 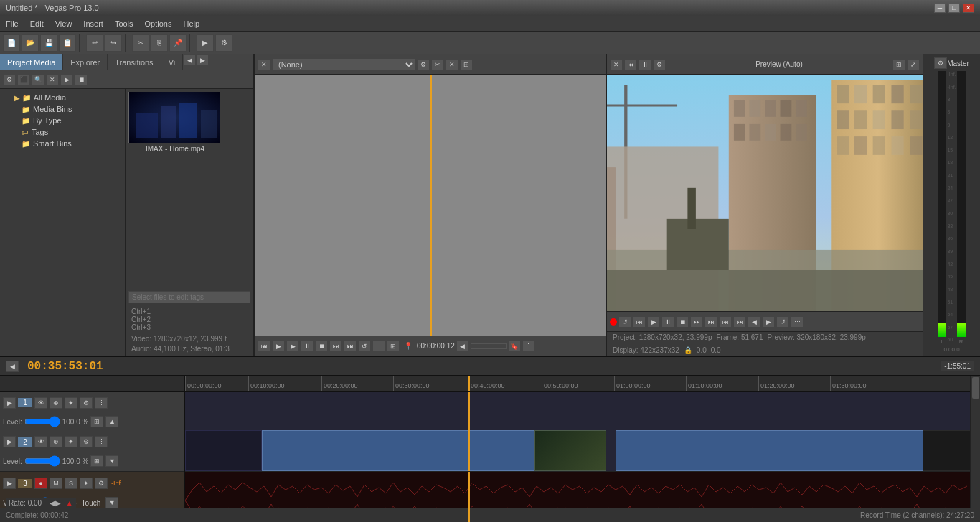 What do you see at coordinates (625, 322) in the screenshot?
I see `rp-refresh: ↺` at bounding box center [625, 322].